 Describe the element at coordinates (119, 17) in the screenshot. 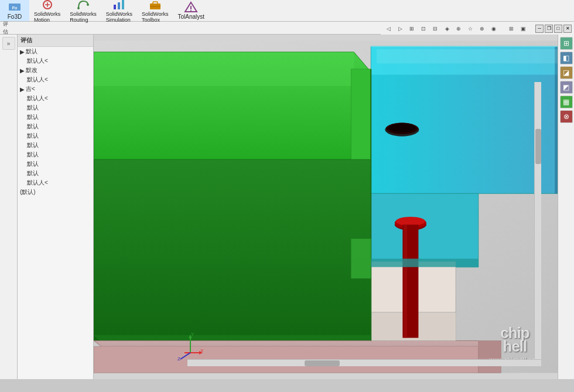

I see `simulation-label: SolidWorksSimulation` at that location.